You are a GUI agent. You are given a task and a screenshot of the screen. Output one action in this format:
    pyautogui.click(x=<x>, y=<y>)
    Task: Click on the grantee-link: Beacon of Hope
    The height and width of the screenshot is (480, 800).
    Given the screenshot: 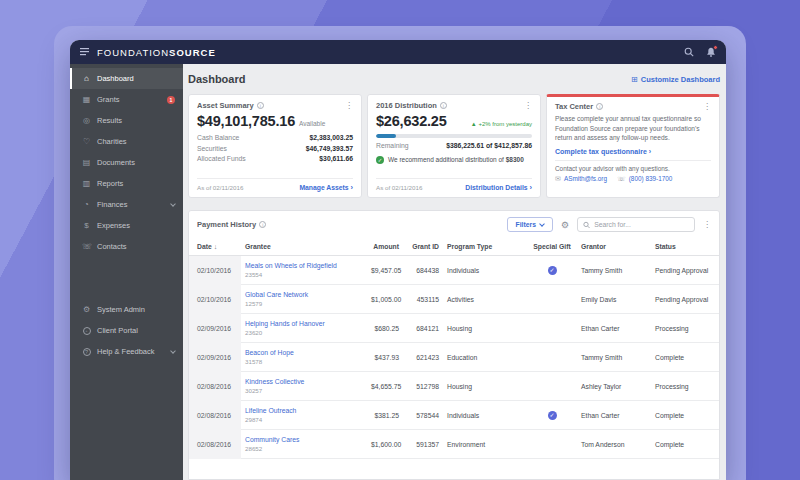 What is the action you would take?
    pyautogui.click(x=304, y=354)
    